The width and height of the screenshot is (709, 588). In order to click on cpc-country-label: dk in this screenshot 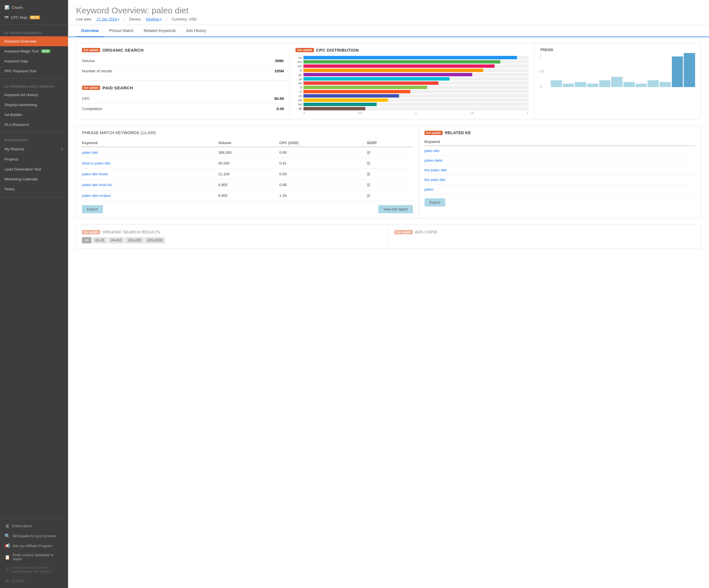, I will do `click(298, 109)`.